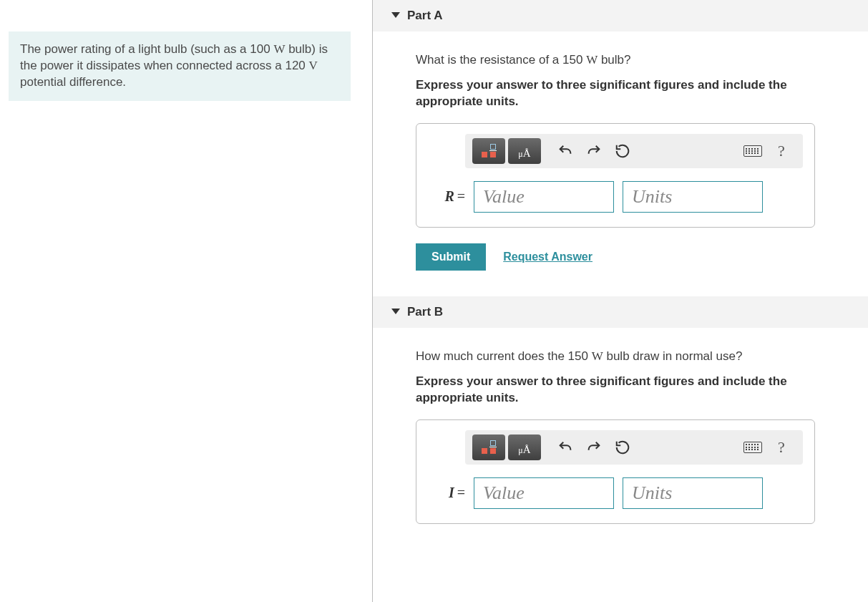 The image size is (868, 602). Describe the element at coordinates (635, 60) in the screenshot. I see `part-a-question: What is the resistance of a 150 W bulb?` at that location.